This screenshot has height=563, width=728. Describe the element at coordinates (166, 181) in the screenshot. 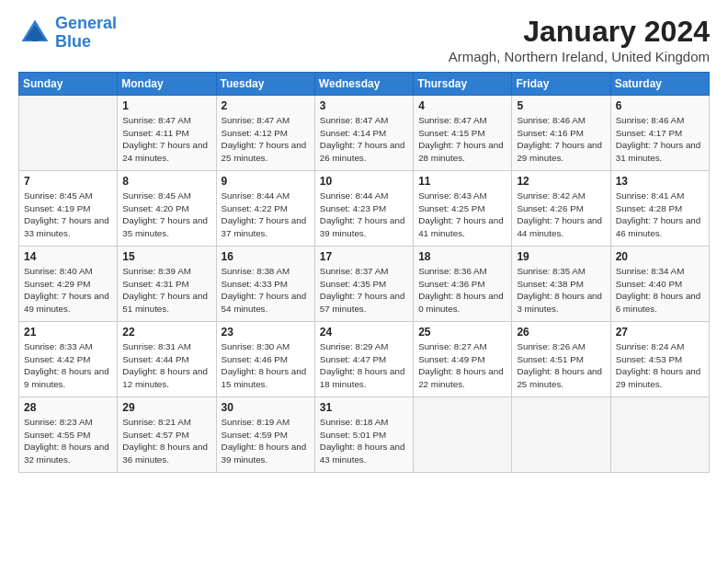

I see `day-number: 8` at that location.